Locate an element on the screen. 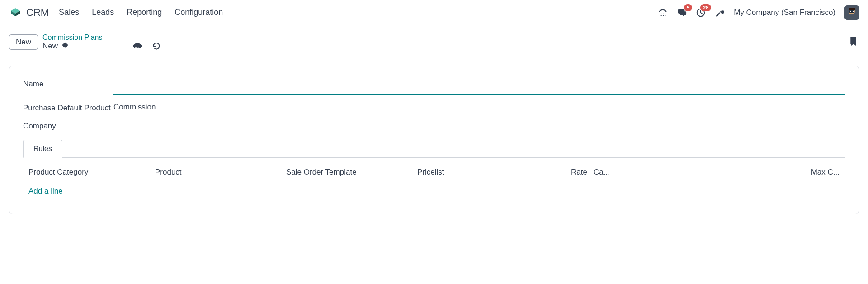 This screenshot has width=868, height=284. form-row-name: Name is located at coordinates (434, 87).